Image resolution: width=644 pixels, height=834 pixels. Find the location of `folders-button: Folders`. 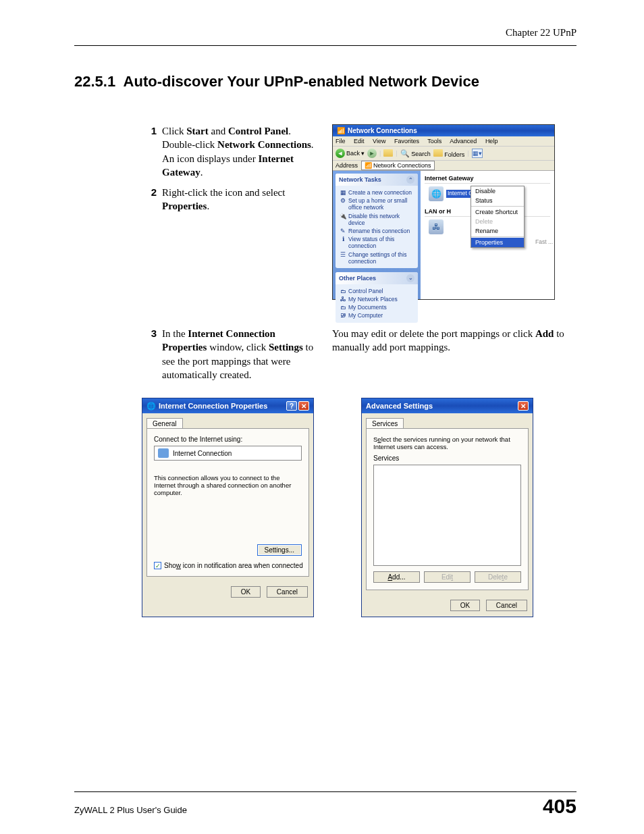

folders-button: Folders is located at coordinates (450, 154).